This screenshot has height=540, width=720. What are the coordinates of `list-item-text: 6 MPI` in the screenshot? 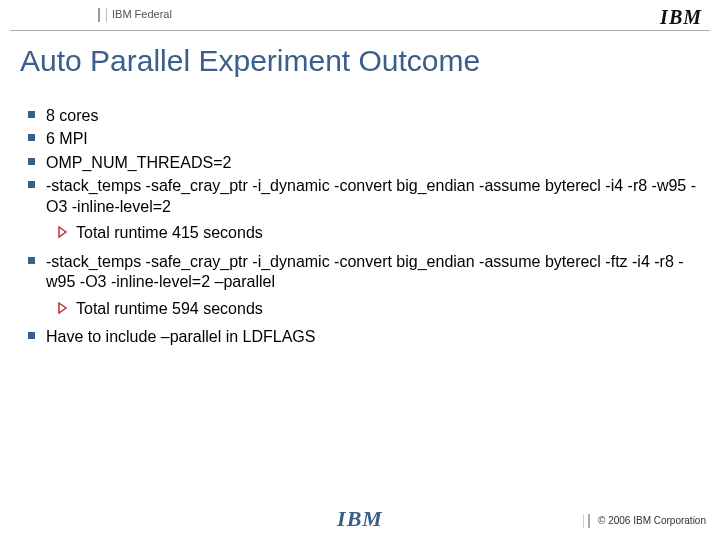 It's located at (373, 139).